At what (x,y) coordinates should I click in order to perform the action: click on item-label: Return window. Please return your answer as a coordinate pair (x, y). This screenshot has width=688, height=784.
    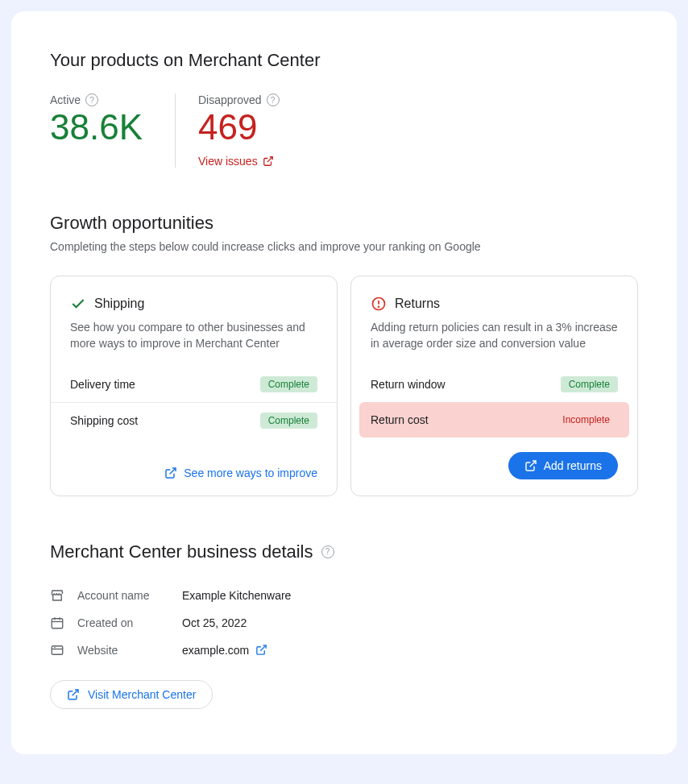
    Looking at the image, I should click on (408, 384).